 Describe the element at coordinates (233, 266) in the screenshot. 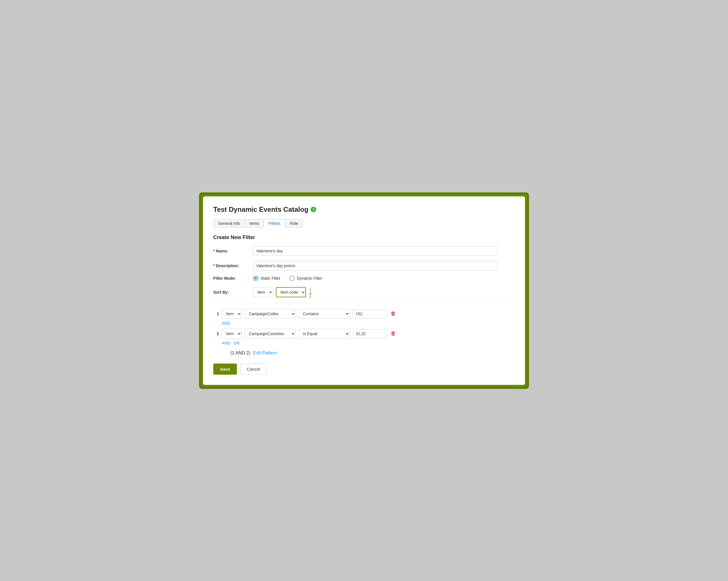

I see `desc-label: * Description:` at that location.